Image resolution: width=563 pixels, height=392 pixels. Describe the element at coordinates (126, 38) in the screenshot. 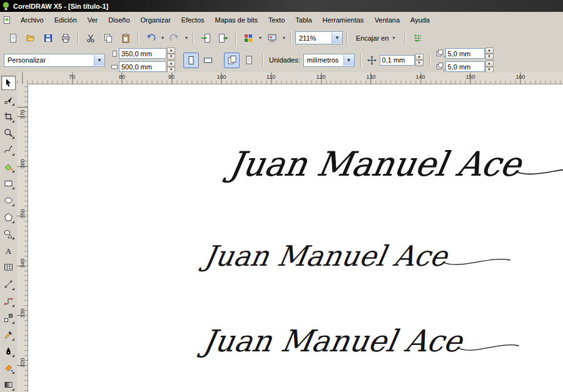

I see `paste-button` at that location.